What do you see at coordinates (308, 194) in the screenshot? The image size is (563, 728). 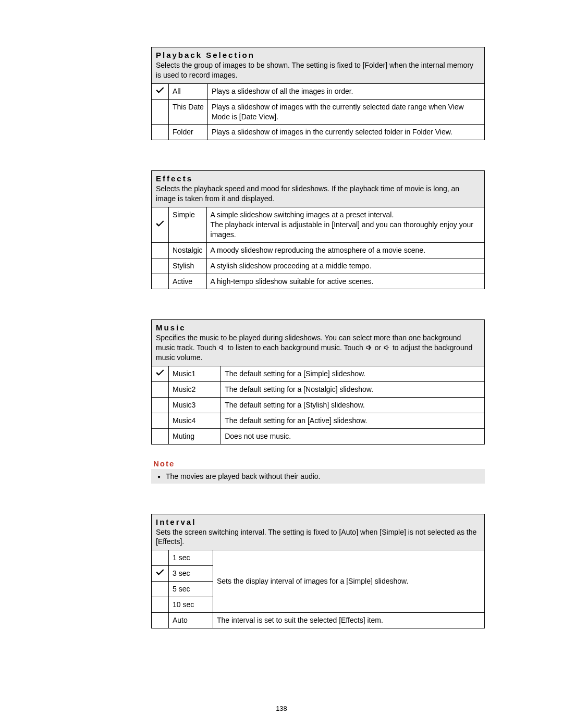 I see `effects-desc: Selects the playback speed and mood for …` at bounding box center [308, 194].